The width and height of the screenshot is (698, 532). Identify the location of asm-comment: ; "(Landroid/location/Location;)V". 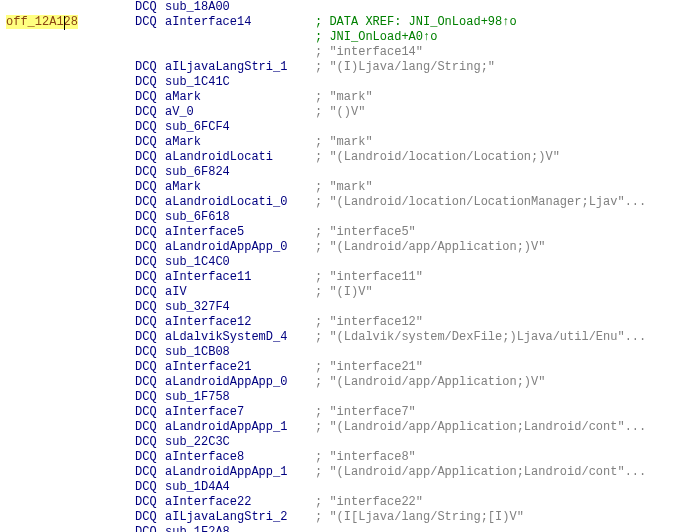
(506, 158).